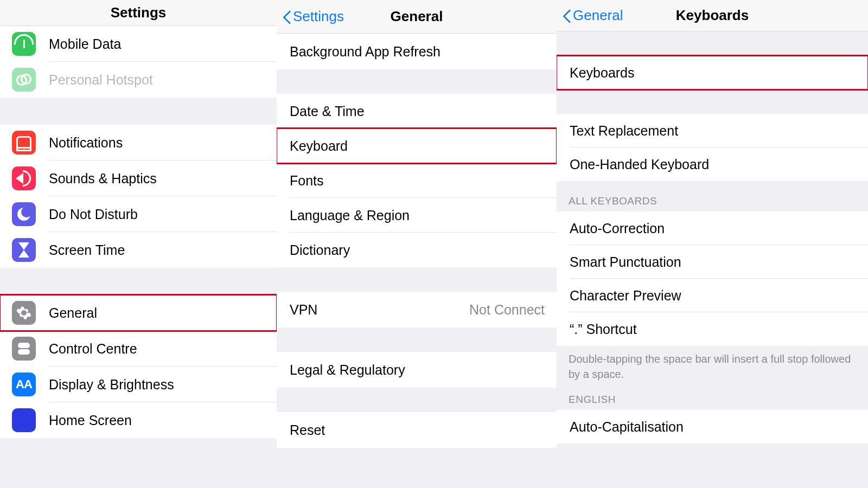  What do you see at coordinates (319, 146) in the screenshot?
I see `row-label: Keyboard` at bounding box center [319, 146].